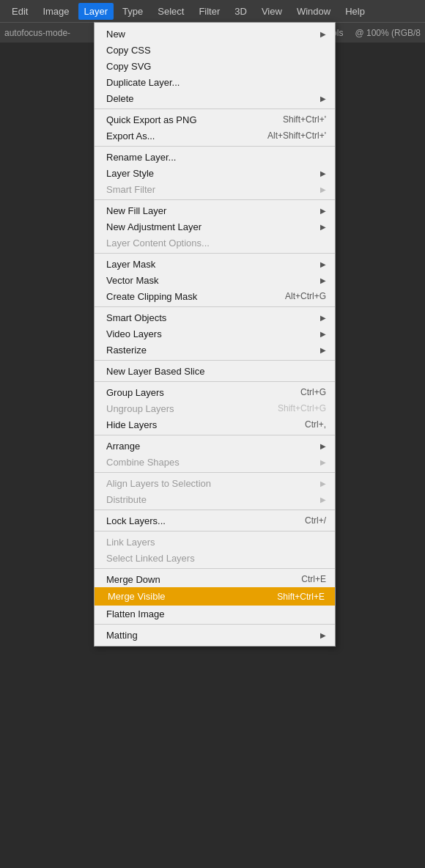 The width and height of the screenshot is (425, 868). What do you see at coordinates (272, 12) in the screenshot?
I see `menubar-view: View` at bounding box center [272, 12].